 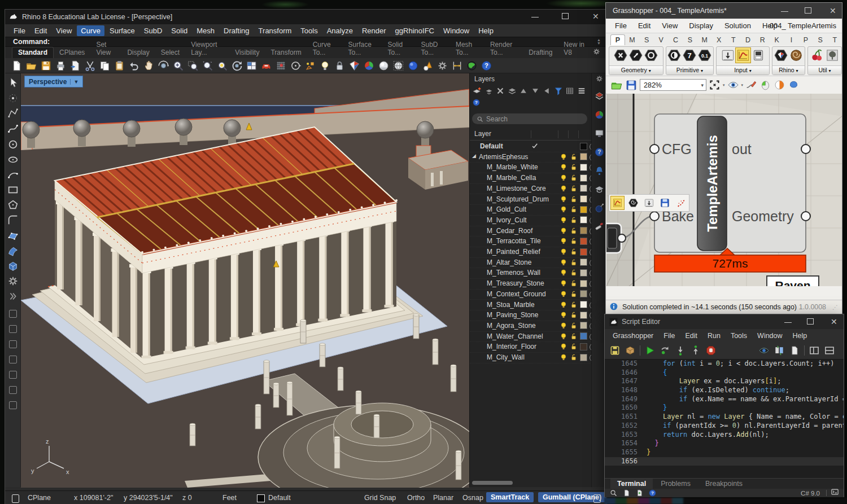 I want to click on ribbon-tab-9-d: D, so click(x=748, y=40).